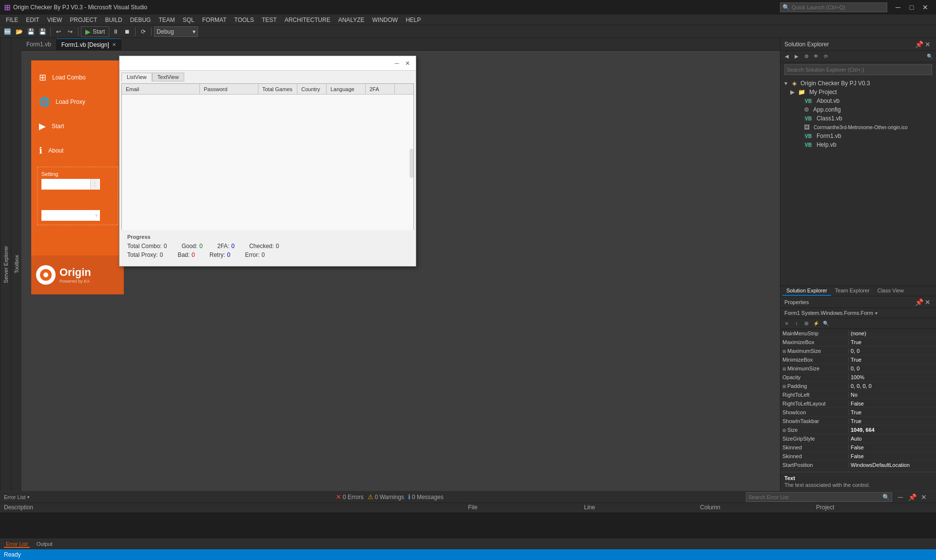 This screenshot has width=936, height=560. I want to click on form-minimize-button: ─, so click(397, 63).